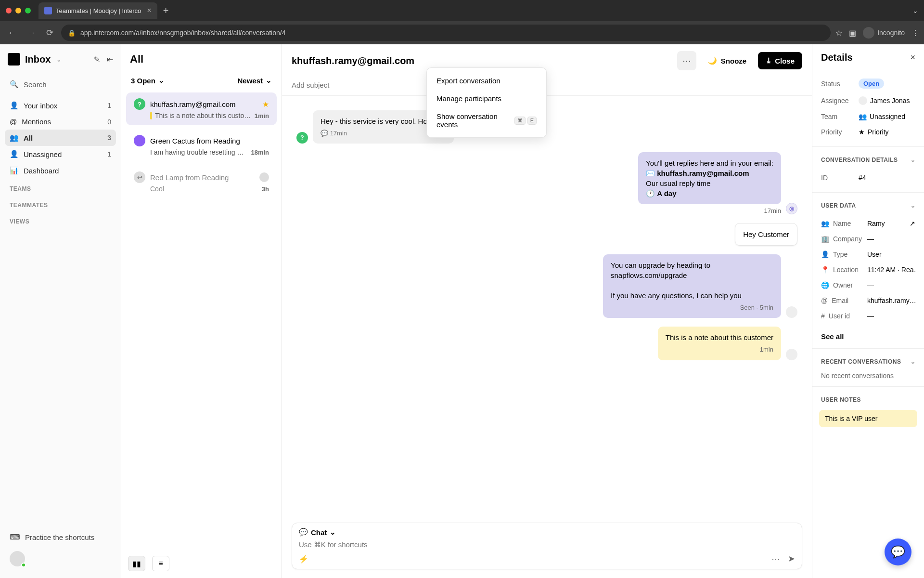 The width and height of the screenshot is (924, 578). Describe the element at coordinates (61, 121) in the screenshot. I see `sidebar-item-mentions: @ Mentions 0` at that location.